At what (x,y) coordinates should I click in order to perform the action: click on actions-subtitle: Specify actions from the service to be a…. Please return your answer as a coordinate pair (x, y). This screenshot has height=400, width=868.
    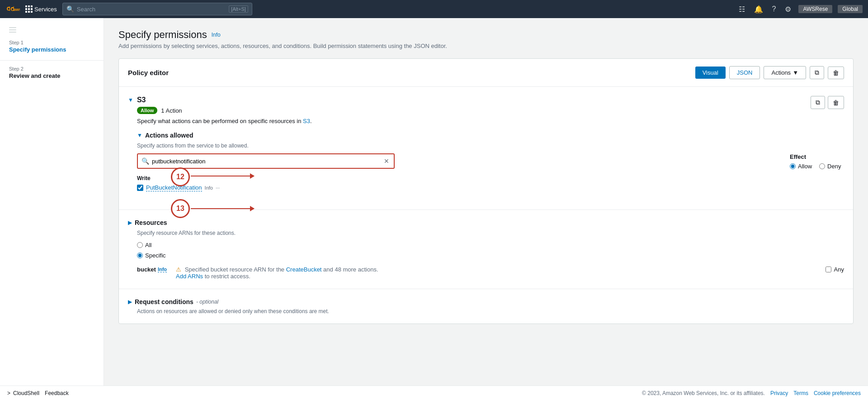
    Looking at the image, I should click on (491, 146).